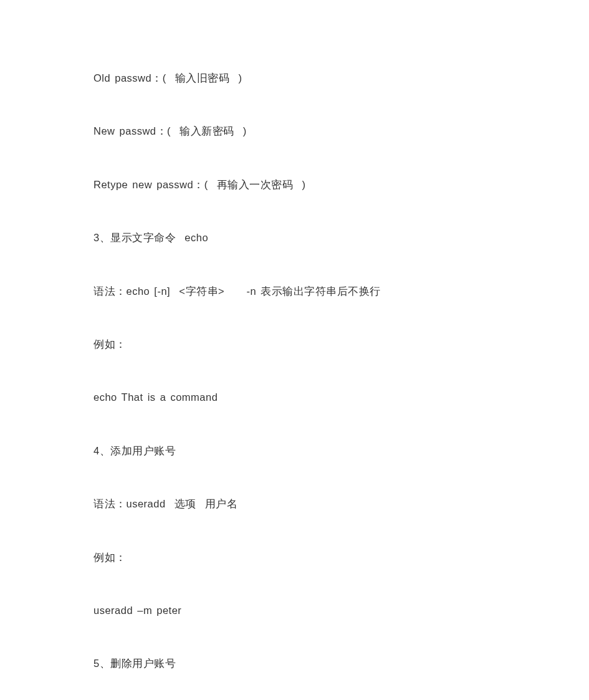  I want to click on text-line: 语法：echo [-n] <字符串> -n 表示输出字符串后不换行, so click(294, 291).